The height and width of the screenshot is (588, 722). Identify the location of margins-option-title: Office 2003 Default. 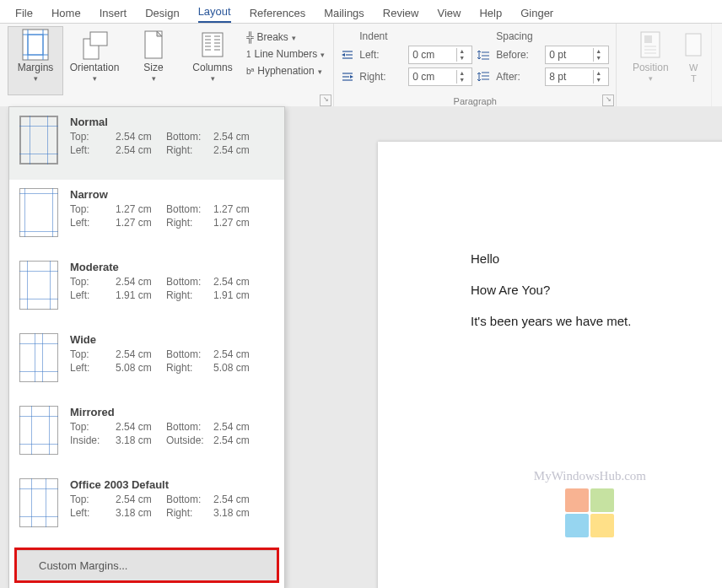
(172, 484).